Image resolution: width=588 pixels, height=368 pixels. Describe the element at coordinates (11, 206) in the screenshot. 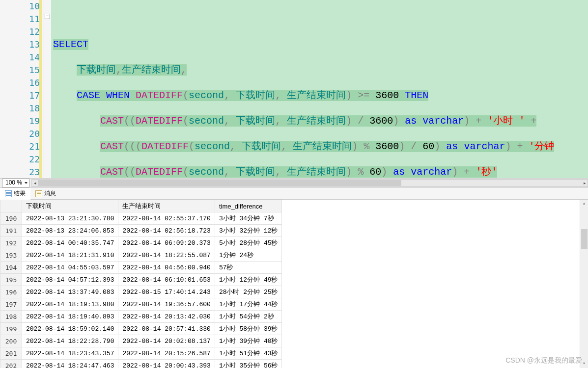

I see `grid-corner` at that location.